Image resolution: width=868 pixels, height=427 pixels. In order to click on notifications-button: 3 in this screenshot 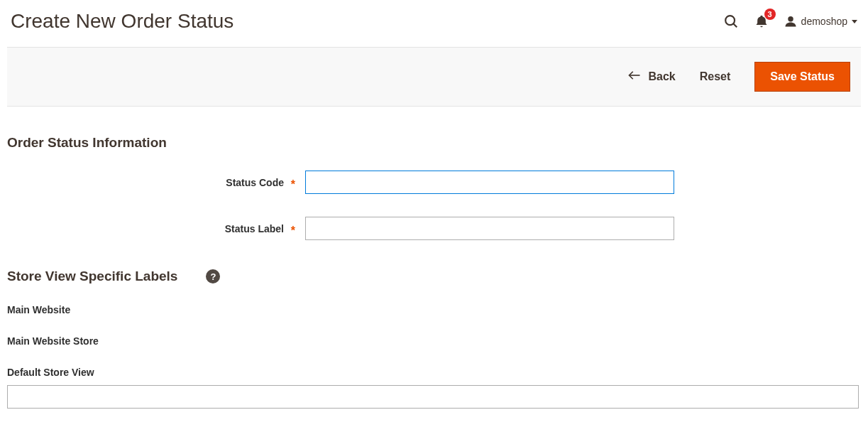, I will do `click(762, 21)`.